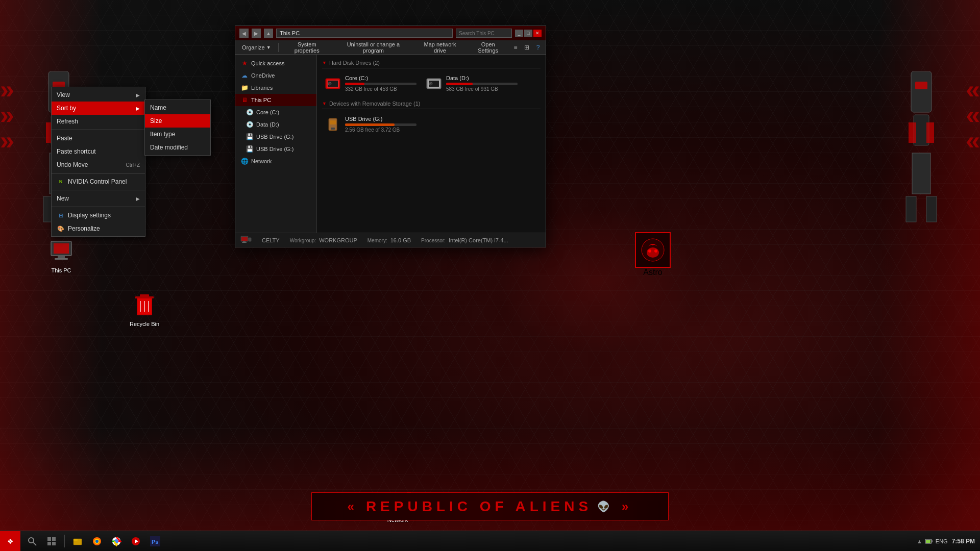 The image size is (980, 551). What do you see at coordinates (488, 47) in the screenshot?
I see `open-settings-button: Open Settings` at bounding box center [488, 47].